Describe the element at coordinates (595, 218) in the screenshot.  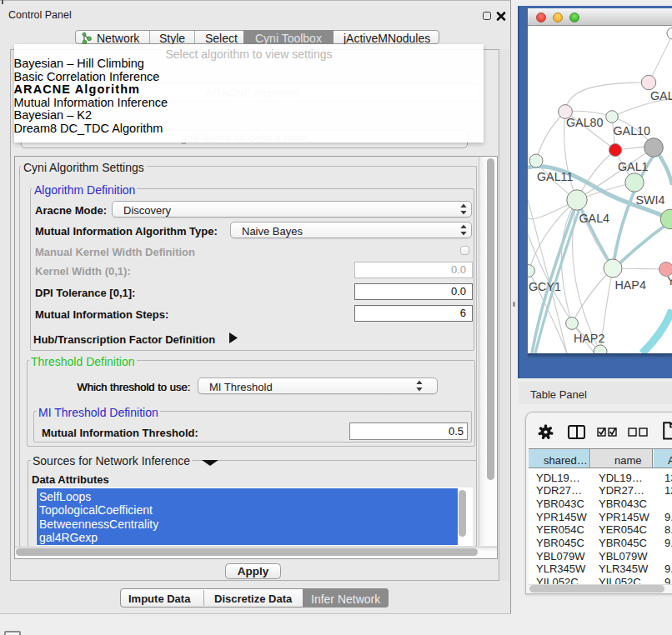
I see `svg-text: GAL4` at that location.